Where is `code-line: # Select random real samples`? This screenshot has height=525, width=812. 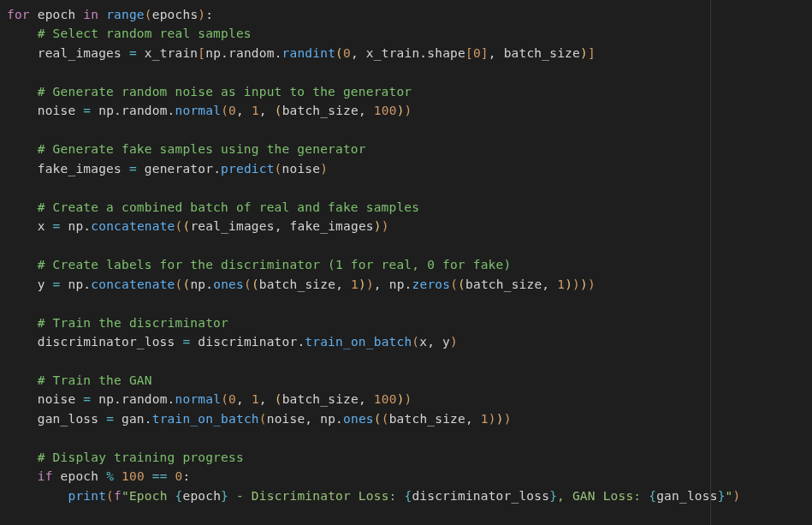 code-line: # Select random real samples is located at coordinates (129, 33).